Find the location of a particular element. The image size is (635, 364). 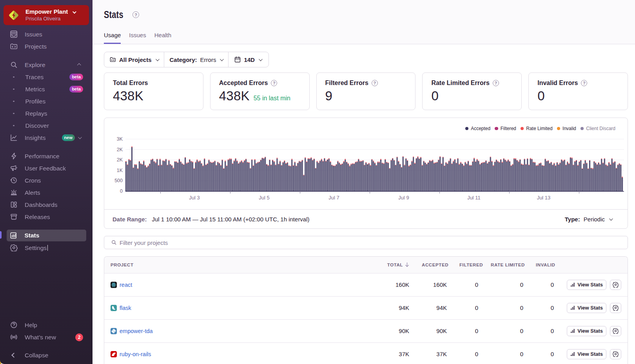

svg-text: Jul 3 is located at coordinates (194, 197).